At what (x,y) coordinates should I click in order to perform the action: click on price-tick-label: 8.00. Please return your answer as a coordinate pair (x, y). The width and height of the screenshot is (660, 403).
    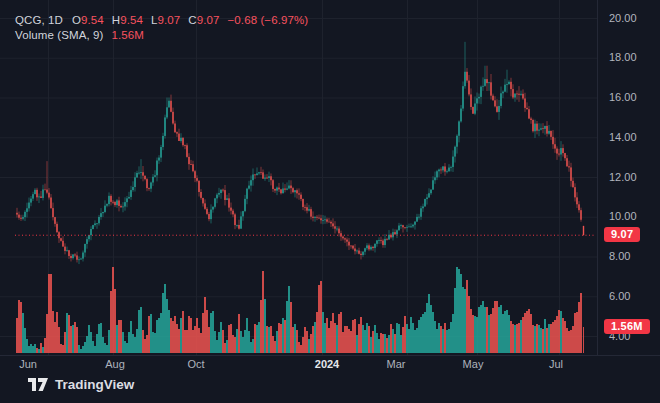
    Looking at the image, I should click on (620, 256).